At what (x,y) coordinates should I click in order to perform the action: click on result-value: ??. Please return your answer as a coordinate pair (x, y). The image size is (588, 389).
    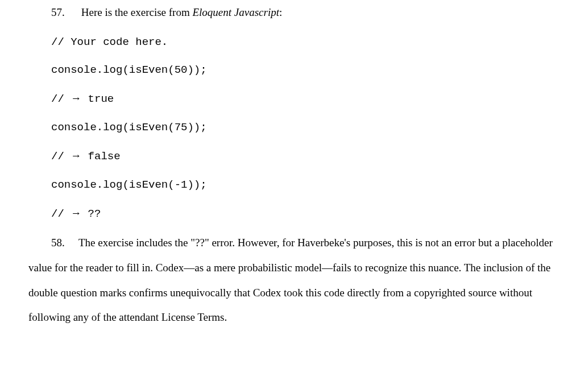
    Looking at the image, I should click on (91, 214).